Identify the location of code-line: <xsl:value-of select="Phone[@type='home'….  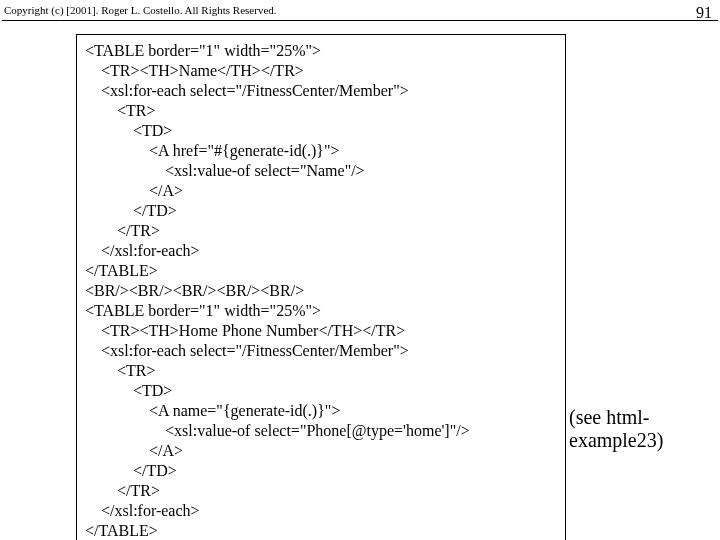
(321, 431).